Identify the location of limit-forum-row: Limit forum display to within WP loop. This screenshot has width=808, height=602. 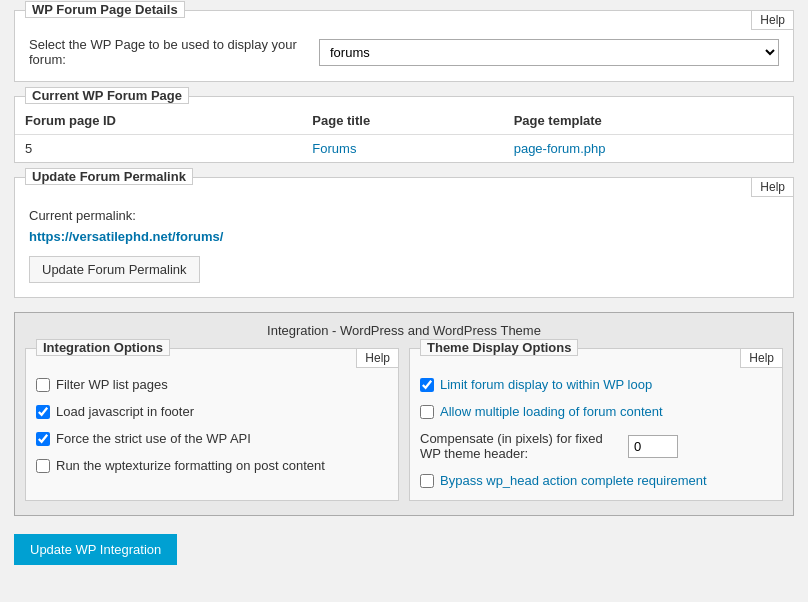
(596, 384).